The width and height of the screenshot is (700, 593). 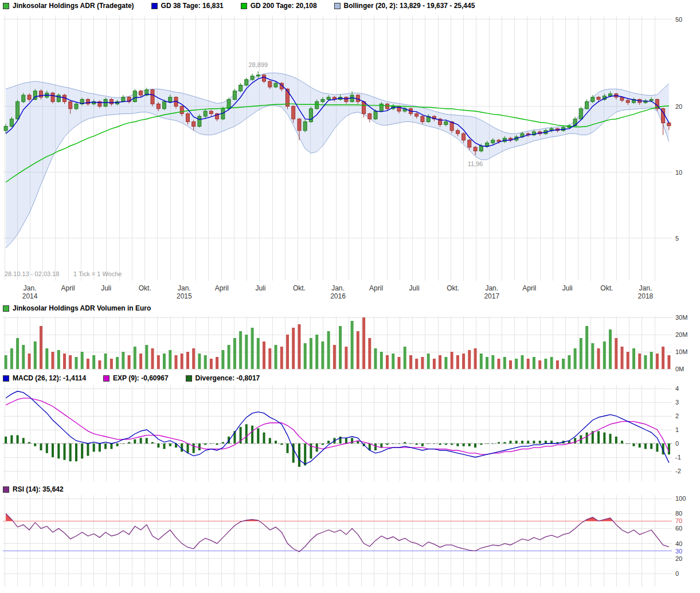 I want to click on svg-text: 30, so click(x=679, y=551).